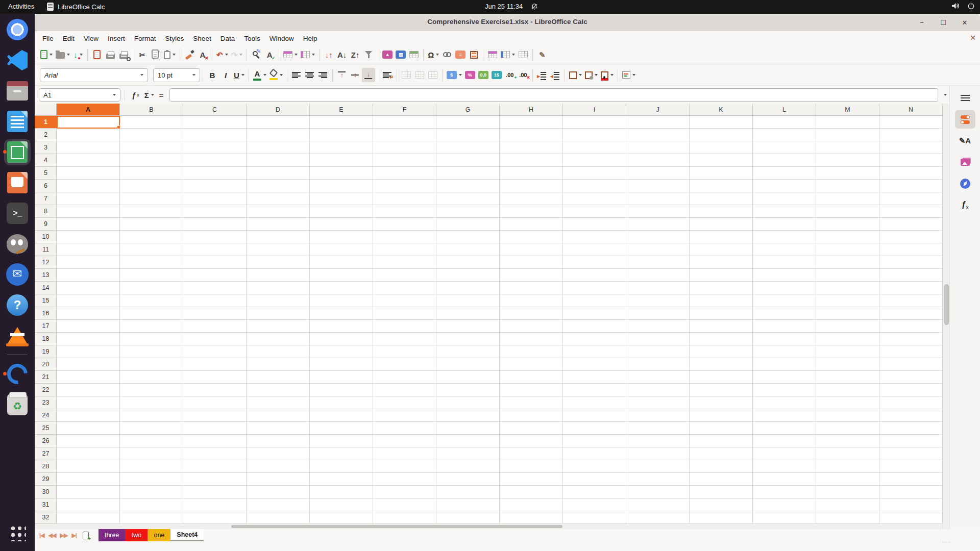 The height and width of the screenshot is (551, 980). What do you see at coordinates (46, 135) in the screenshot?
I see `row-header-2: 2` at bounding box center [46, 135].